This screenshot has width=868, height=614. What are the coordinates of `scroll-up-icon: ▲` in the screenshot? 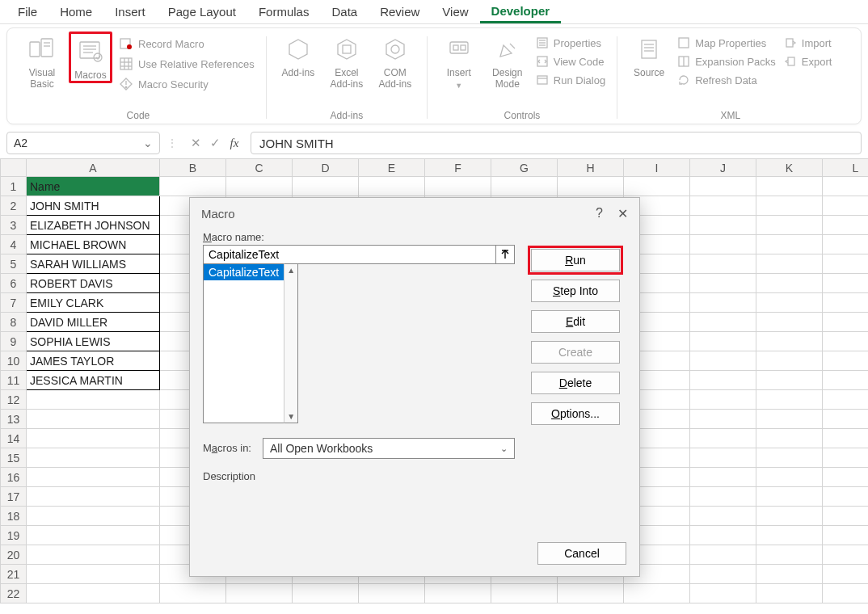 It's located at (291, 270).